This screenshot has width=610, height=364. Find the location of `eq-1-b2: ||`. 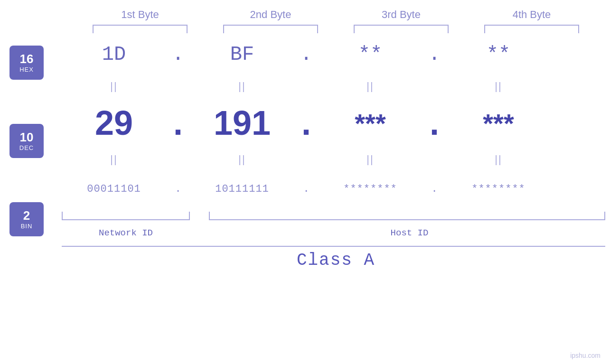

eq-1-b2: || is located at coordinates (242, 86).